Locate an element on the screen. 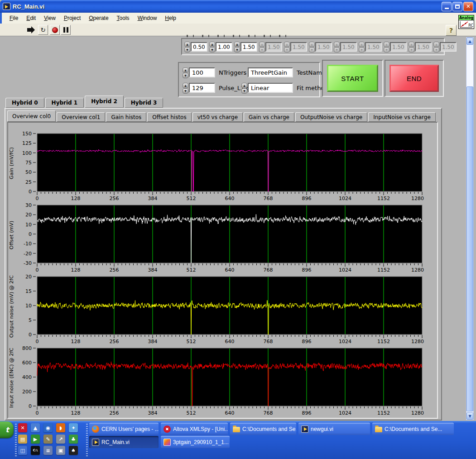  pulse-delay-field: 129 is located at coordinates (202, 88).